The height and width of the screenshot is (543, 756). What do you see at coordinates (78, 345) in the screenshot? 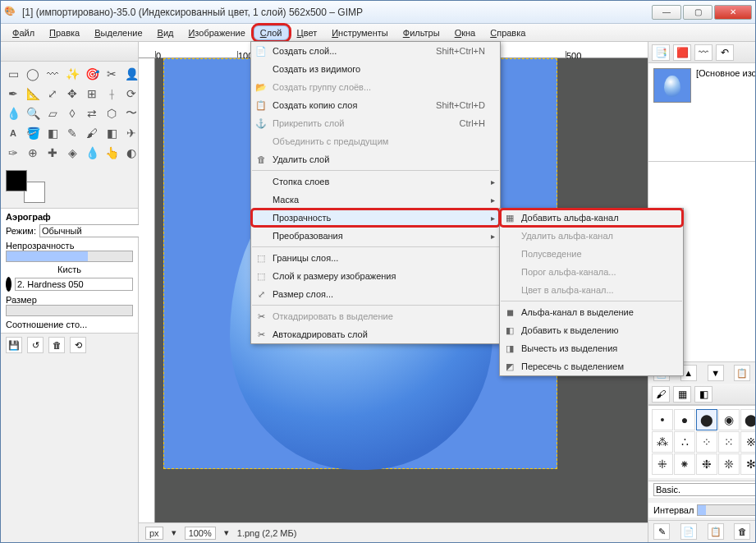
I see `reset-preset-icon: ⟲` at bounding box center [78, 345].